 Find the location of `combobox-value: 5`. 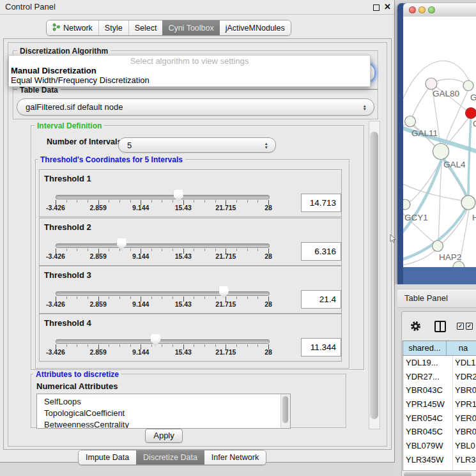

combobox-value: 5 is located at coordinates (129, 145).